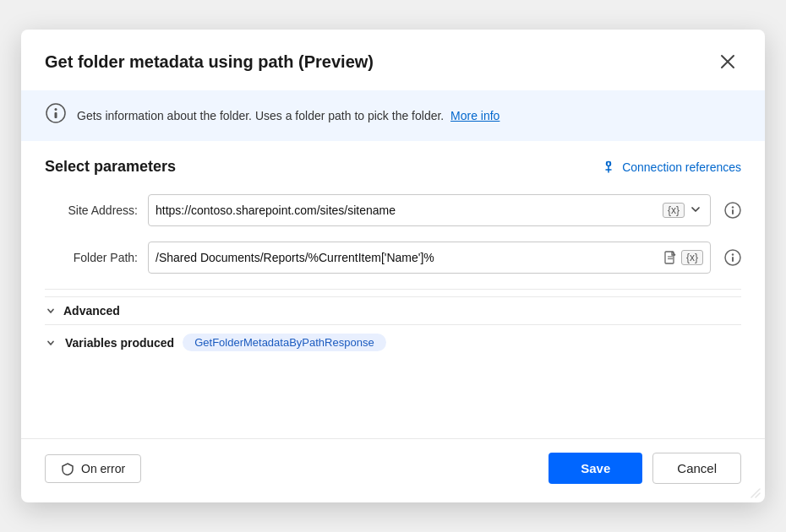  I want to click on folder-path-input, so click(409, 258).